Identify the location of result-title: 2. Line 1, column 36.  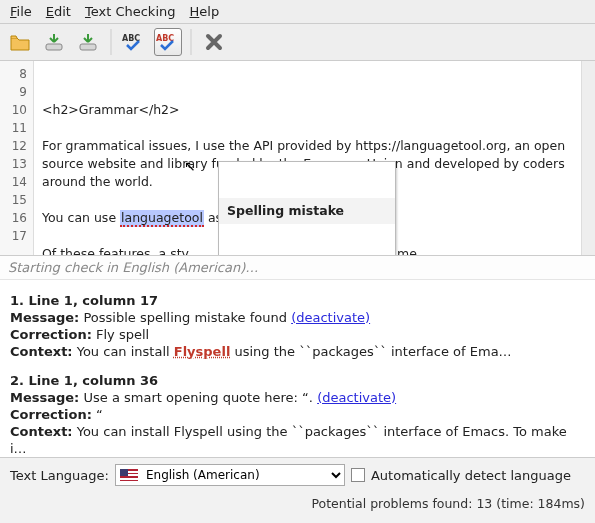
(84, 380).